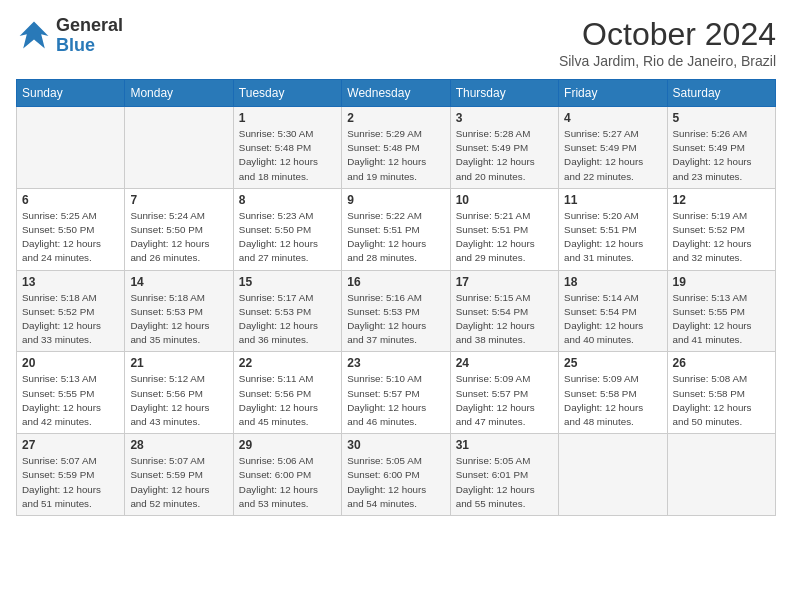 The image size is (792, 612). I want to click on calendar-cell: 8Sunrise: 5:23 AM Sunset: 5:50 PM Daylig…, so click(287, 229).